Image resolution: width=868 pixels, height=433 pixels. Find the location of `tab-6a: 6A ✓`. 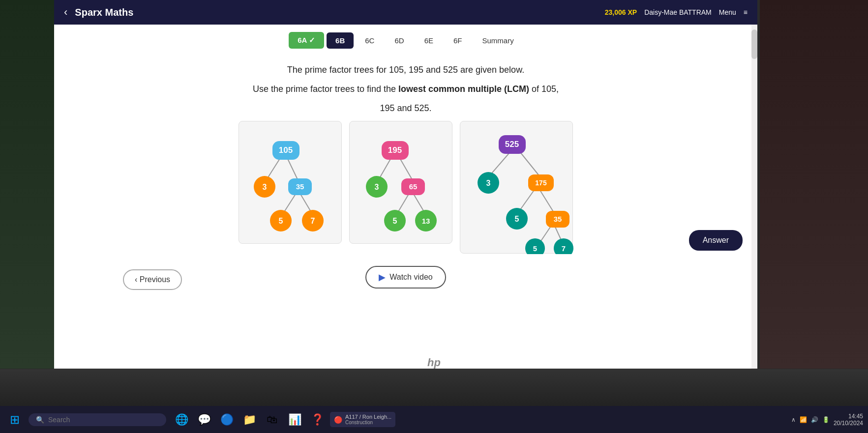

tab-6a: 6A ✓ is located at coordinates (306, 40).